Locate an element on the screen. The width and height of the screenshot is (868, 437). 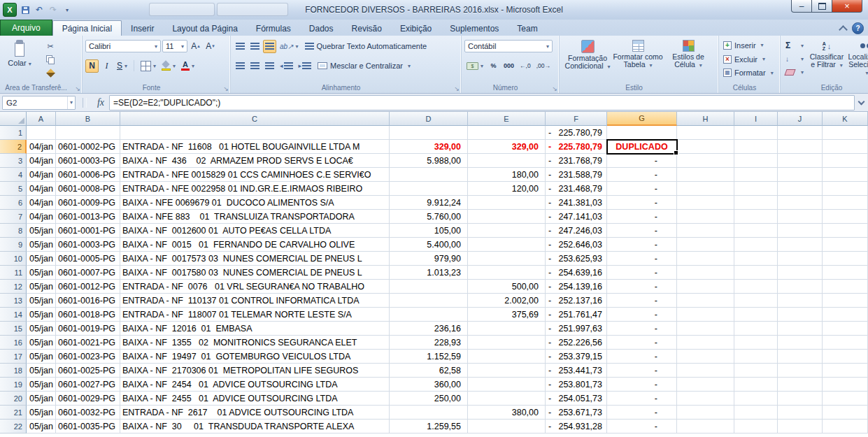
cell-C3: BAIXA - NF 436 02 ARMAZEM PROD SERVS E L… is located at coordinates (255, 161).